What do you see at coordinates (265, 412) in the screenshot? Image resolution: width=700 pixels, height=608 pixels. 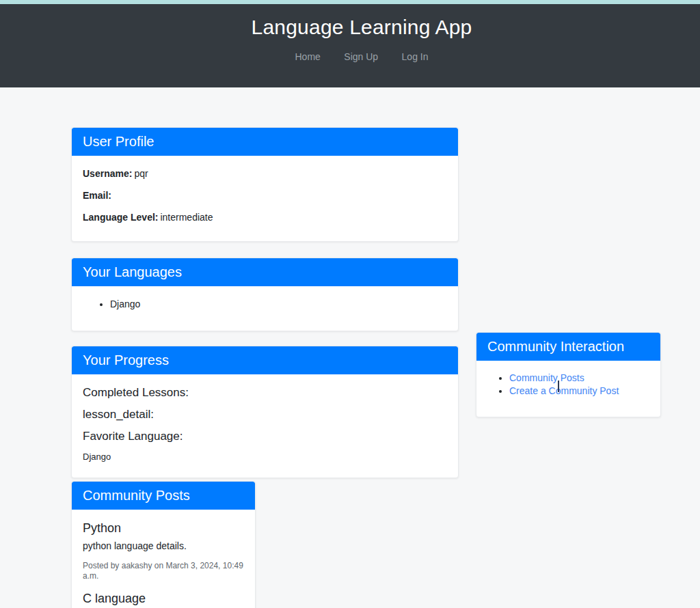 I see `your-progress-card: Your Progress Completed Lessons: lesson_…` at bounding box center [265, 412].